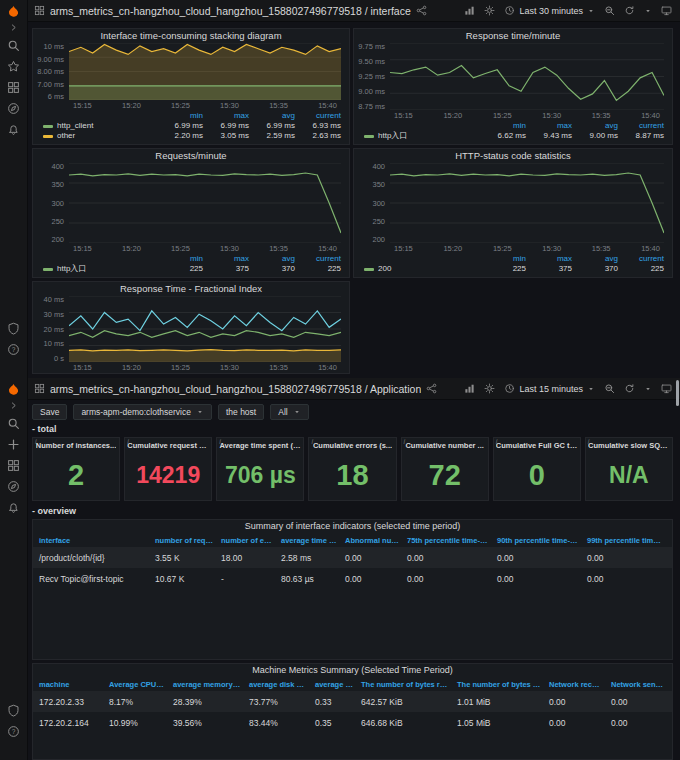 This screenshot has width=680, height=760. What do you see at coordinates (50, 412) in the screenshot?
I see `save-button: Save` at bounding box center [50, 412].